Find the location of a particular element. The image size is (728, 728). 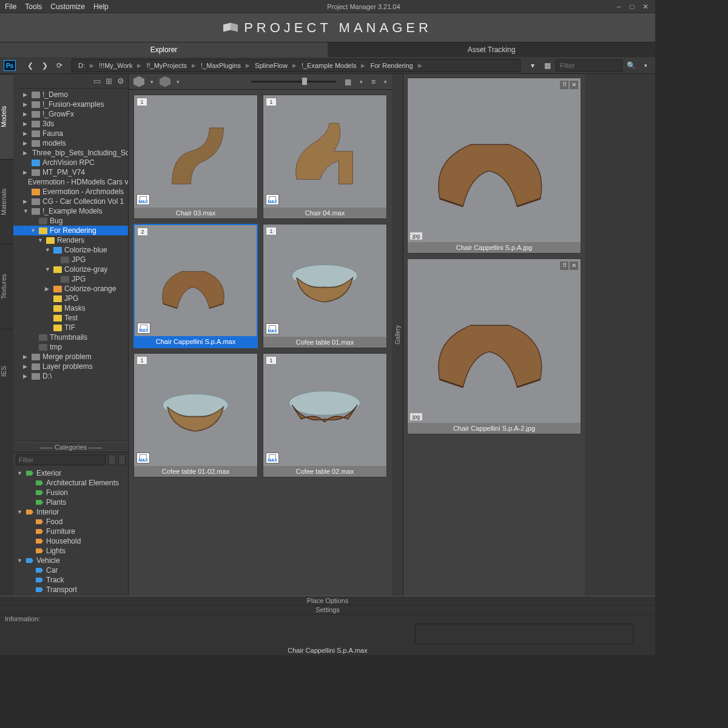

category-row: Plants is located at coordinates (70, 502).